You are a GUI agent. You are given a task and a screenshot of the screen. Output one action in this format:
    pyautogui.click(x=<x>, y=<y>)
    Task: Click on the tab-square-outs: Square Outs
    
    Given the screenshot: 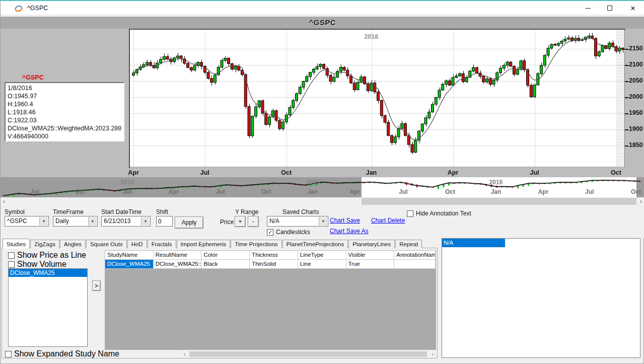 What is the action you would take?
    pyautogui.click(x=107, y=244)
    